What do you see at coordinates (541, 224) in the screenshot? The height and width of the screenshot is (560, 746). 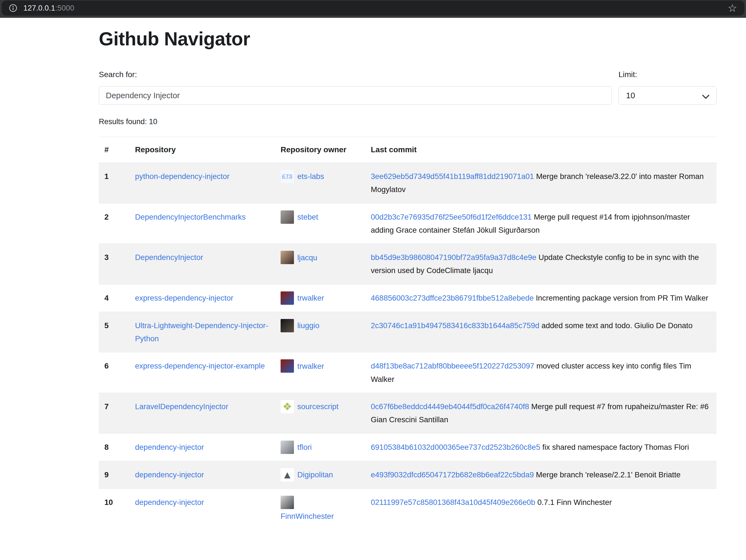 I see `commit-cell: 00d2b3c7e76935d76f25ee50f6d1f2ef6ddce131…` at bounding box center [541, 224].